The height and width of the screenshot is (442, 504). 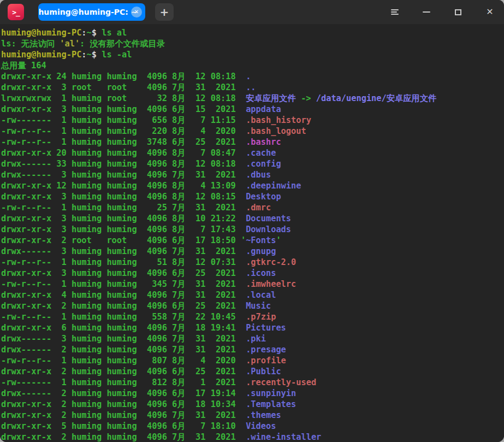 I want to click on terminal-line: drwxr-xr-x 3 huming huming 4096 8月 7 17:…, so click(x=252, y=229).